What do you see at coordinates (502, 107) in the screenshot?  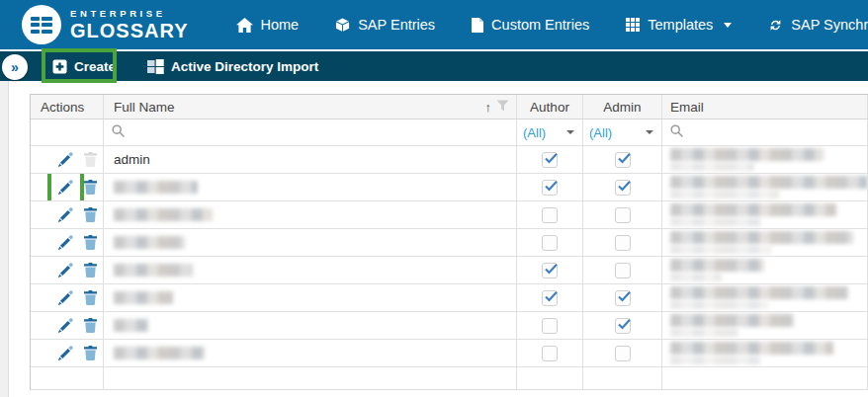 I see `filter-funnel-icon` at bounding box center [502, 107].